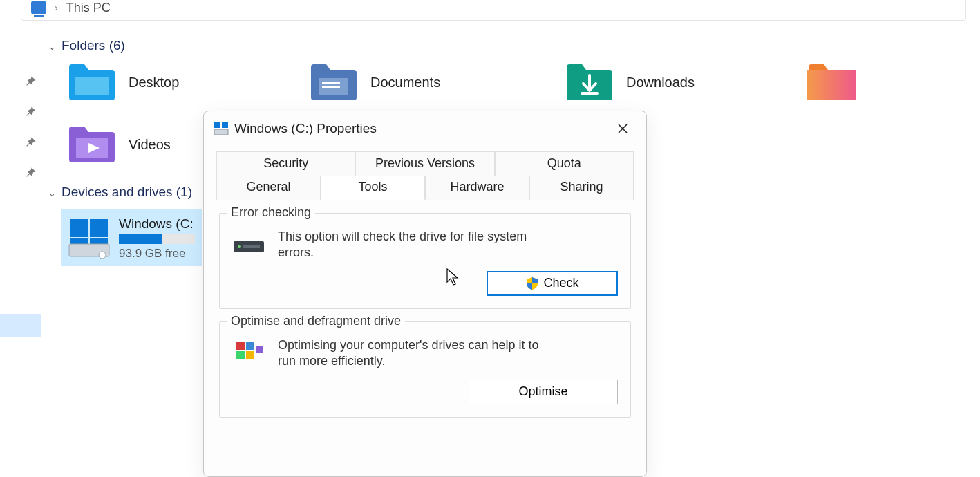 The image size is (980, 477). I want to click on breadcrumb-location: This PC, so click(88, 8).